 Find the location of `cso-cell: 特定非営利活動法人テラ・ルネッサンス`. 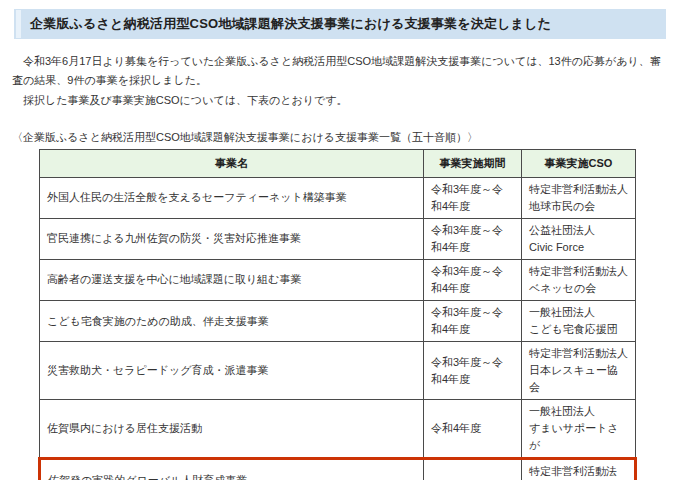

cso-cell: 特定非営利活動法人テラ・ルネッサンス is located at coordinates (579, 470).